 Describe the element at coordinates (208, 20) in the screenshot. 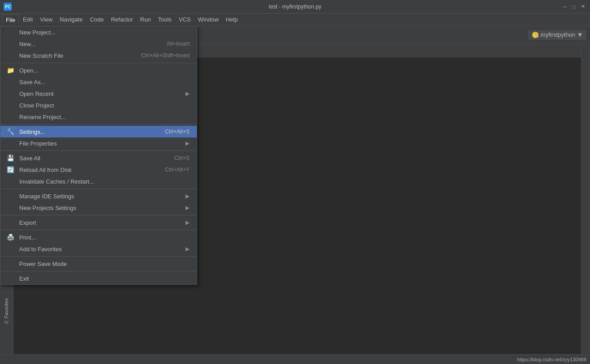

I see `menu-window: Window` at that location.